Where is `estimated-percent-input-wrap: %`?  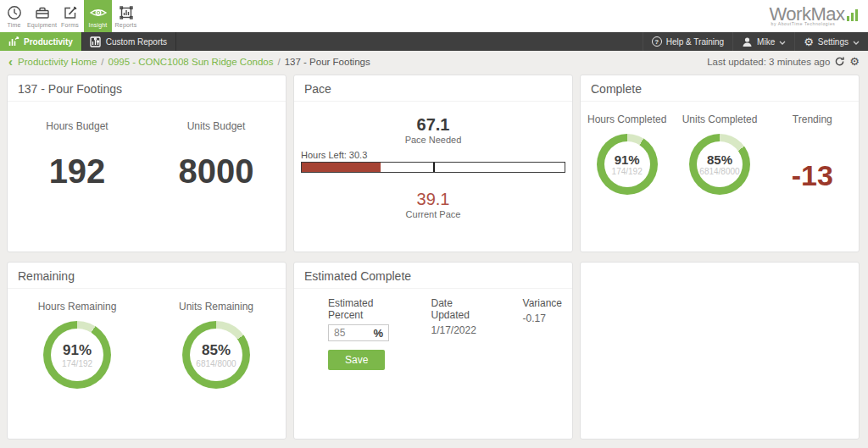 estimated-percent-input-wrap: % is located at coordinates (359, 333).